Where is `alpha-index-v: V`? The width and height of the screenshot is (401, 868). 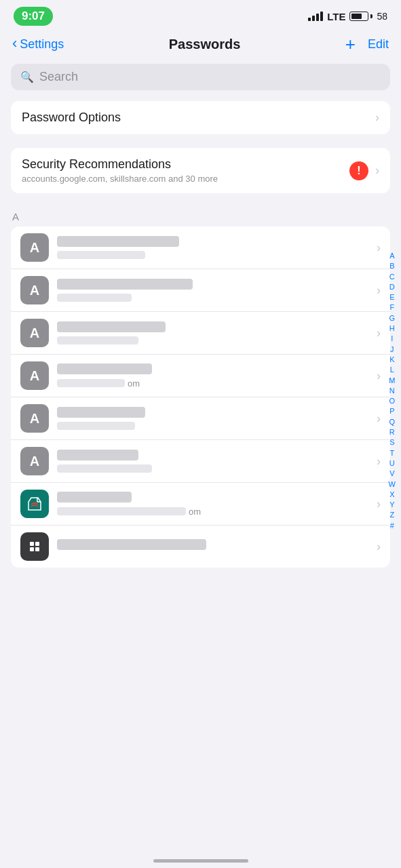 alpha-index-v: V is located at coordinates (392, 473).